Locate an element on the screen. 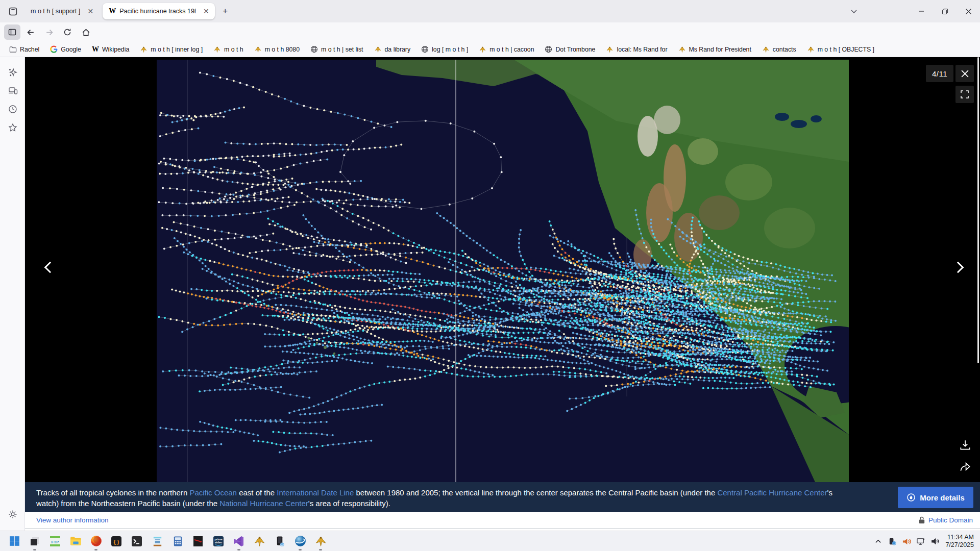 Image resolution: width=980 pixels, height=551 pixels. history-sidebar-button is located at coordinates (13, 109).